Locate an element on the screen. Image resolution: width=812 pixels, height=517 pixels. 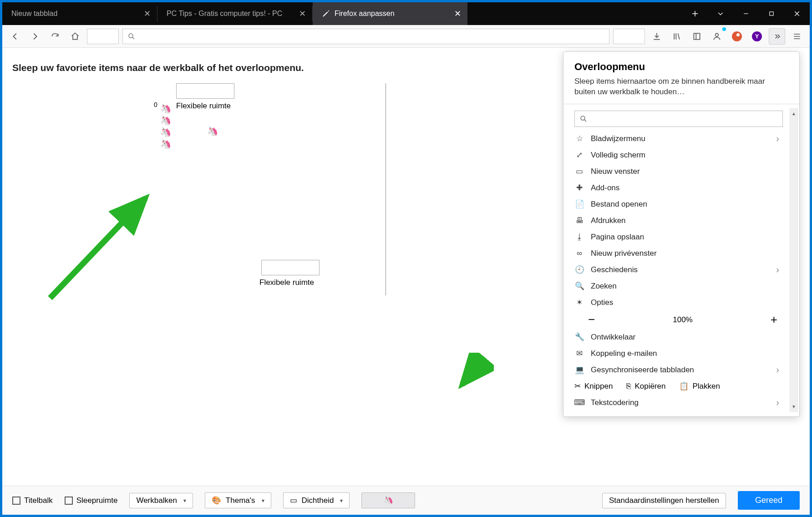
menuitem-copy: ⎘Kopiëren is located at coordinates (646, 386).